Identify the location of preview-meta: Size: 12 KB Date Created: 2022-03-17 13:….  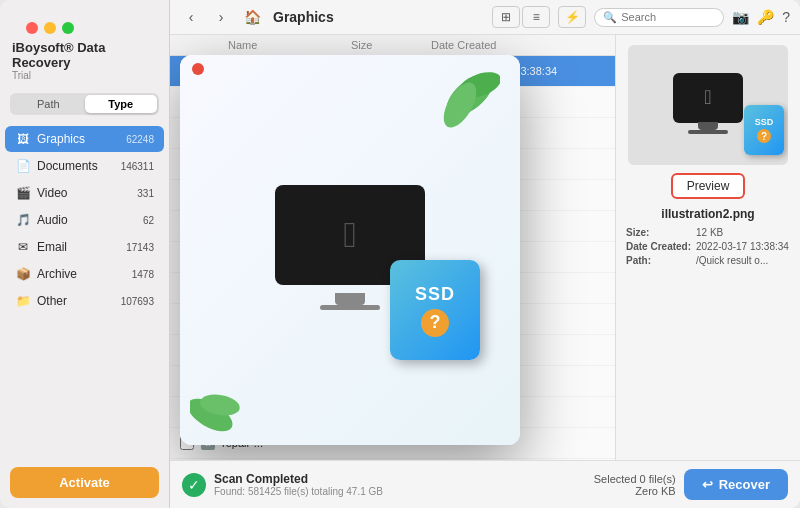
(708, 248).